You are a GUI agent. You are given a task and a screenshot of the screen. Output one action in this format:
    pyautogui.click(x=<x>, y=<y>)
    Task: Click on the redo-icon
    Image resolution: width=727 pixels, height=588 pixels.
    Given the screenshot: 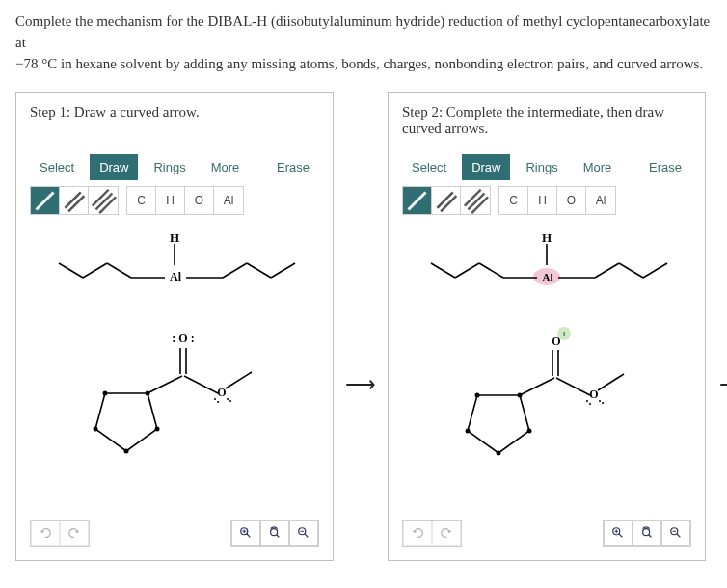 What is the action you would take?
    pyautogui.click(x=446, y=533)
    